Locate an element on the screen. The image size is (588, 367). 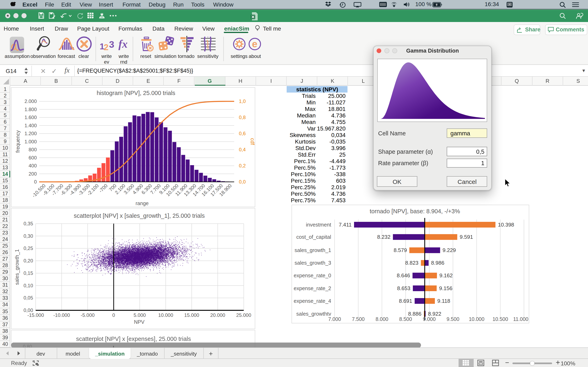
svg-text: 8.646 is located at coordinates (403, 275).